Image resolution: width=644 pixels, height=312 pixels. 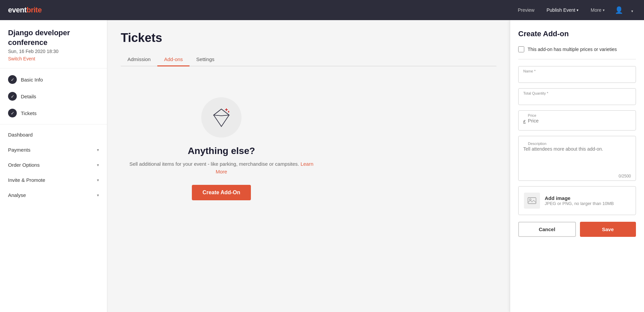 I want to click on preview-button: Preview, so click(x=526, y=10).